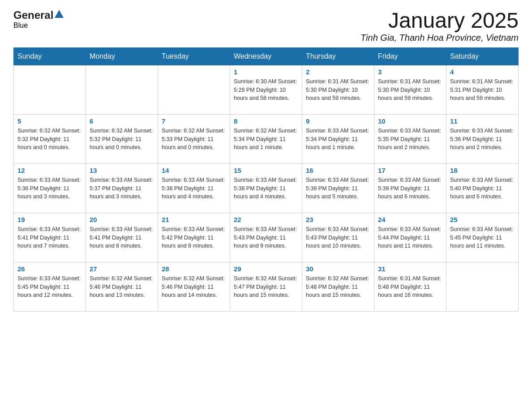 This screenshot has width=532, height=411. What do you see at coordinates (50, 121) in the screenshot?
I see `day-number: 5` at bounding box center [50, 121].